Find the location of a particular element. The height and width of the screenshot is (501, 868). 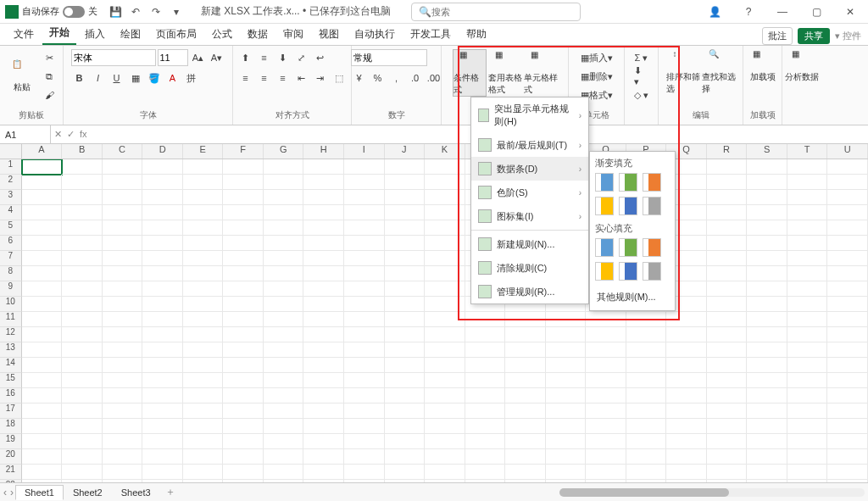

cell-D19 is located at coordinates (163, 442).